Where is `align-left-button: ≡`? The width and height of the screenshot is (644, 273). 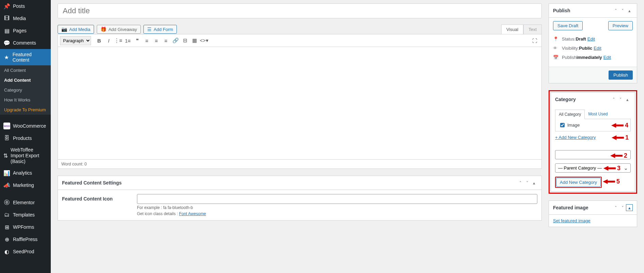 align-left-button: ≡ is located at coordinates (147, 41).